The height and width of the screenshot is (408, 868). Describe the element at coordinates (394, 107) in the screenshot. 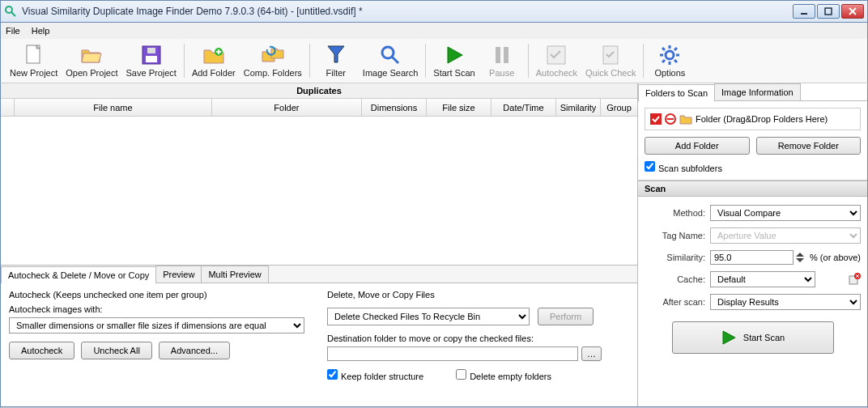

I see `col-dimensions: Dimensions` at that location.